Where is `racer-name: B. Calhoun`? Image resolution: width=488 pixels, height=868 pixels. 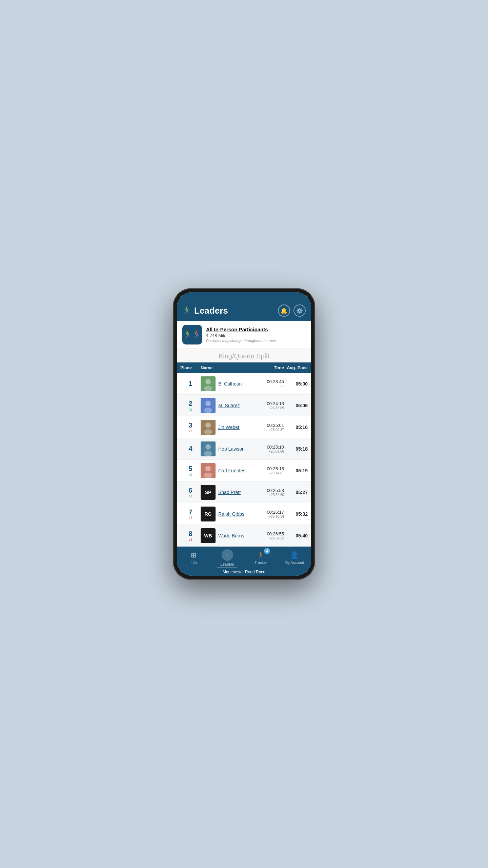
racer-name: B. Calhoun is located at coordinates (230, 384).